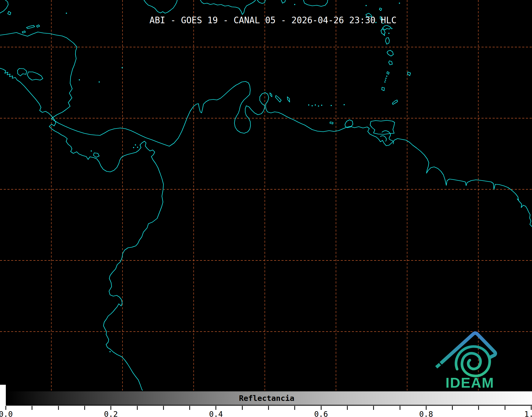 Image resolution: width=532 pixels, height=417 pixels. What do you see at coordinates (22, 72) in the screenshot?
I see `coastline-lake-managua` at bounding box center [22, 72].